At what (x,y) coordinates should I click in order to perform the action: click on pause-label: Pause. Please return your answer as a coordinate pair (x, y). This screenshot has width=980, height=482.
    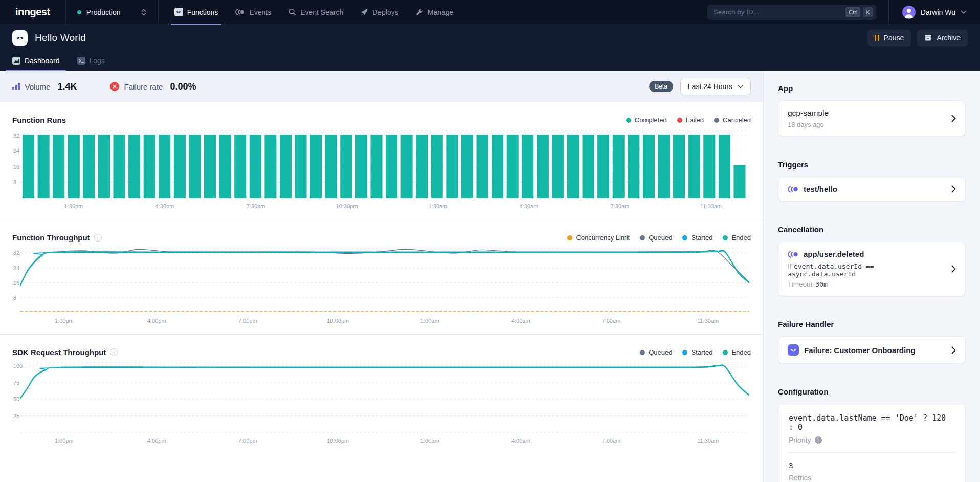
    Looking at the image, I should click on (894, 38).